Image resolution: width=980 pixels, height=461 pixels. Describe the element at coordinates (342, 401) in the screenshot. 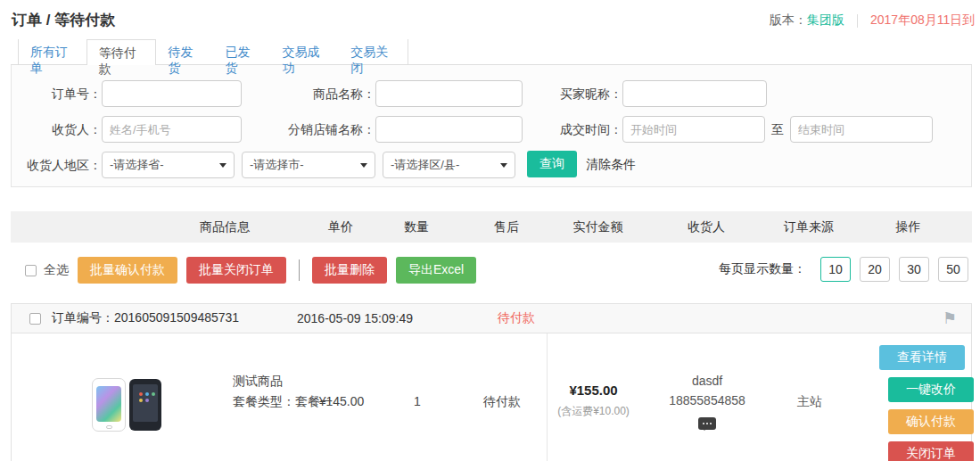

I see `unit-price: ¥145.00` at that location.